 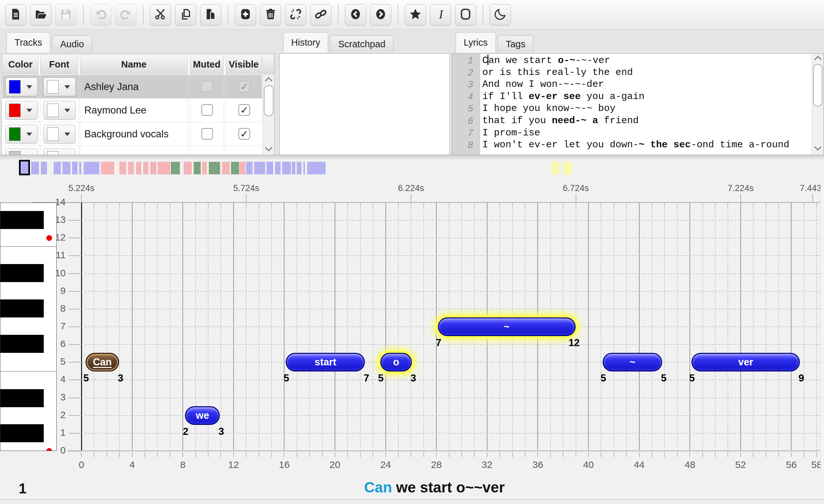 I want to click on lyrics-tab-tags: Tags, so click(x=516, y=44).